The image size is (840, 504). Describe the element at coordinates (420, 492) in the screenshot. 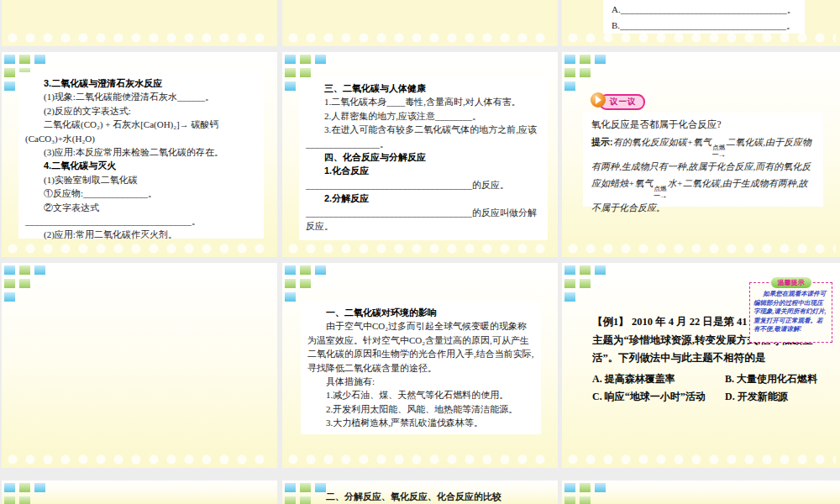

I see `slide-thumbnail-reaction-comparison: 二、分解反应、氧化反应、化合反应的比较` at that location.